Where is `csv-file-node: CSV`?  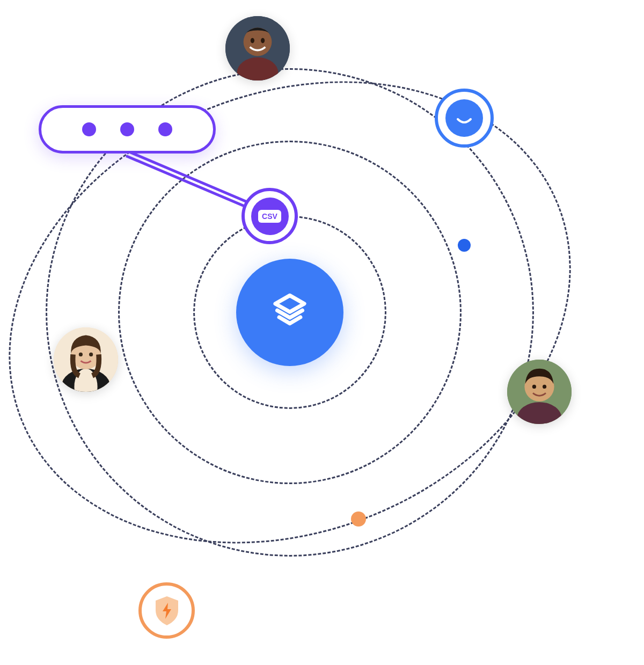 csv-file-node: CSV is located at coordinates (269, 216).